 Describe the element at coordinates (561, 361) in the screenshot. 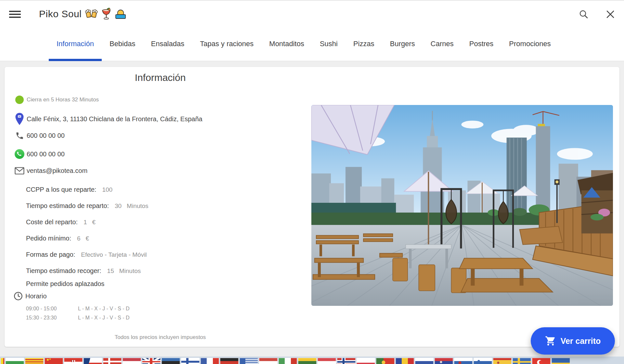

I see `flag-ukraine` at that location.